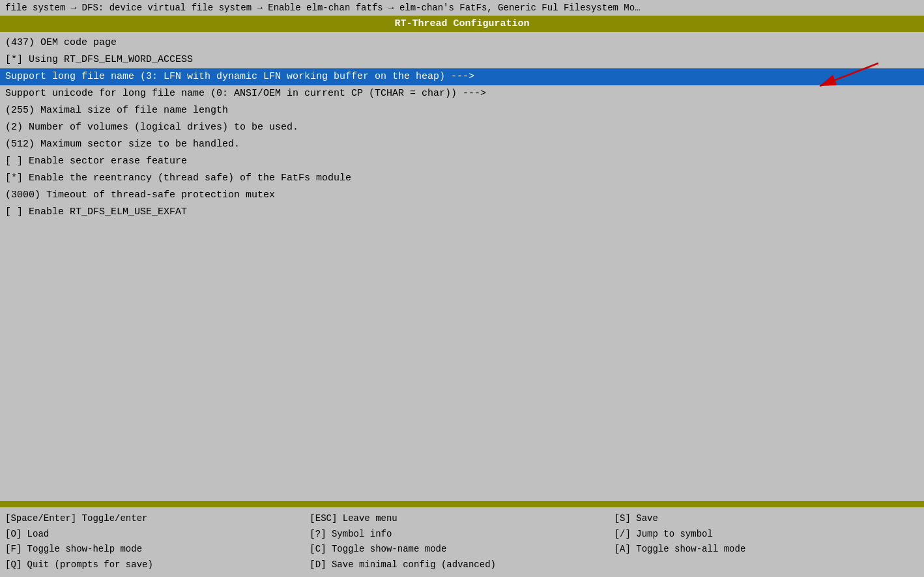 The image size is (924, 577). I want to click on config-line-timeout: (3000) Timeout of thread-safe protection…, so click(462, 195).